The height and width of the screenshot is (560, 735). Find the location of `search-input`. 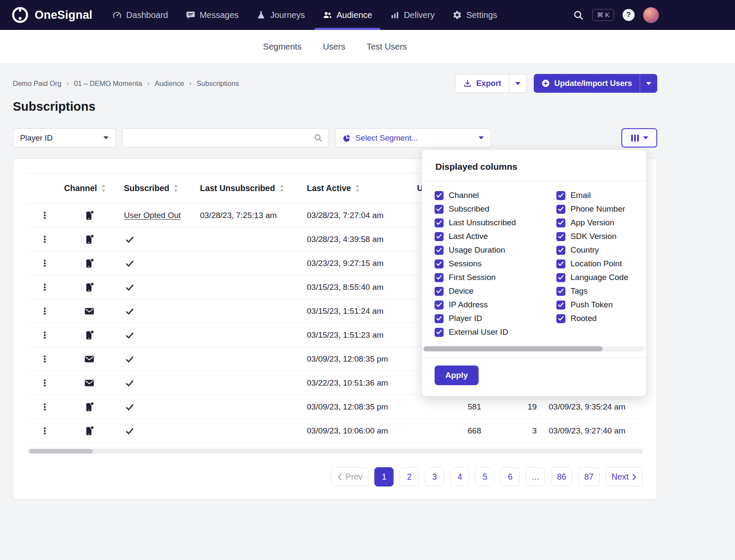

search-input is located at coordinates (226, 138).